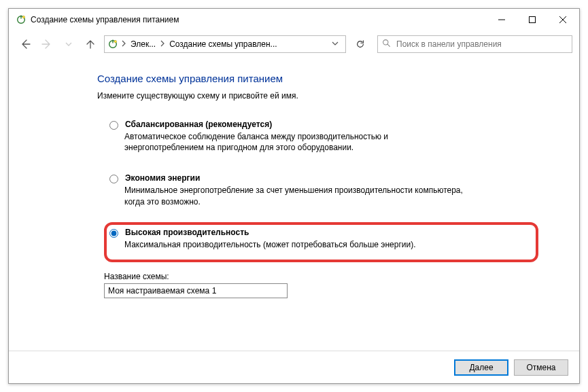 This screenshot has width=588, height=392. Describe the element at coordinates (114, 125) in the screenshot. I see `plan-balanced-radio` at that location.